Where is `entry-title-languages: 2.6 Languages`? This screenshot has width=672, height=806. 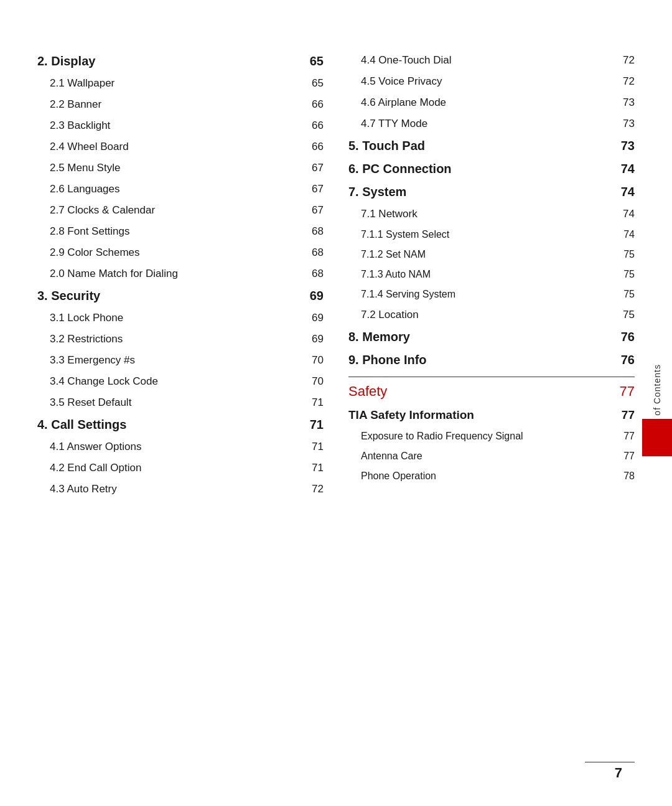
entry-title-languages: 2.6 Languages is located at coordinates (171, 189).